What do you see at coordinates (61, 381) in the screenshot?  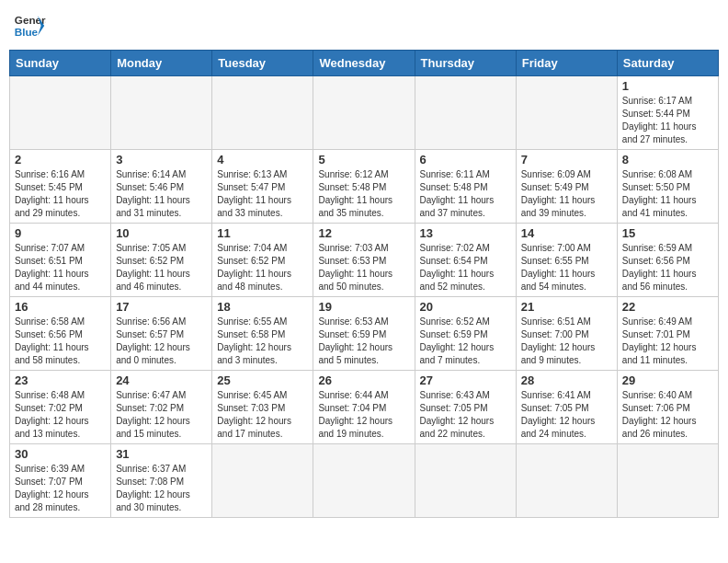 I see `day-number: 23` at bounding box center [61, 381].